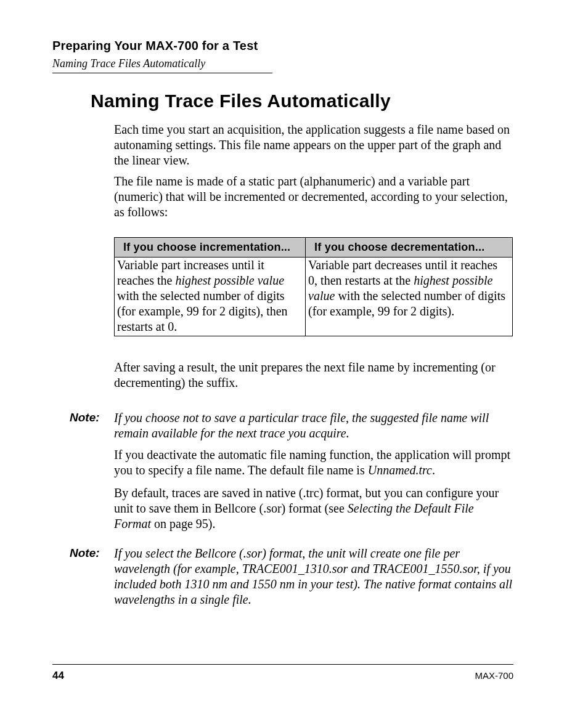 The height and width of the screenshot is (714, 588). What do you see at coordinates (313, 375) in the screenshot?
I see `paragraph-after-saving: After saving a result, the unit prepares…` at bounding box center [313, 375].